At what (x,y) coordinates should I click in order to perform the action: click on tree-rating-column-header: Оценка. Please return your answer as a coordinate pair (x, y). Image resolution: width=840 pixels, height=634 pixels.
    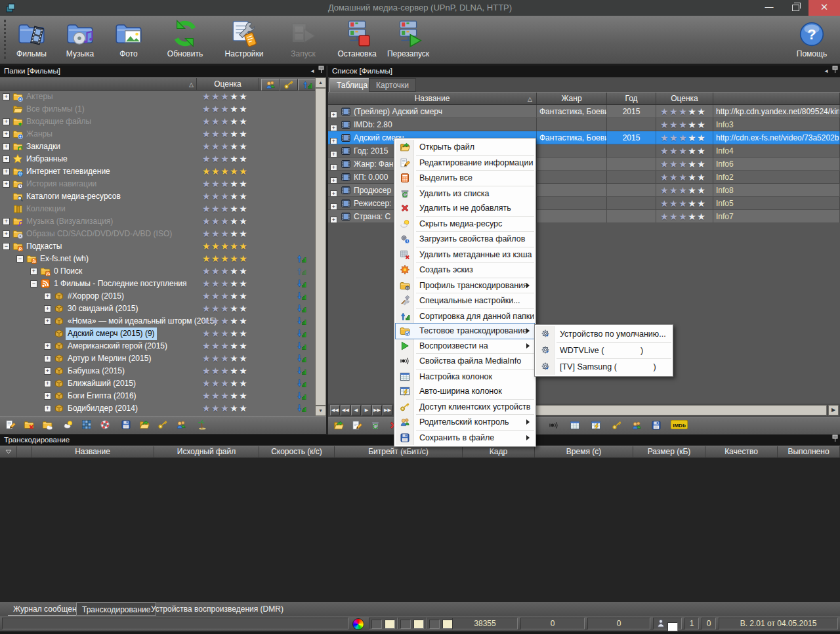
    Looking at the image, I should click on (228, 84).